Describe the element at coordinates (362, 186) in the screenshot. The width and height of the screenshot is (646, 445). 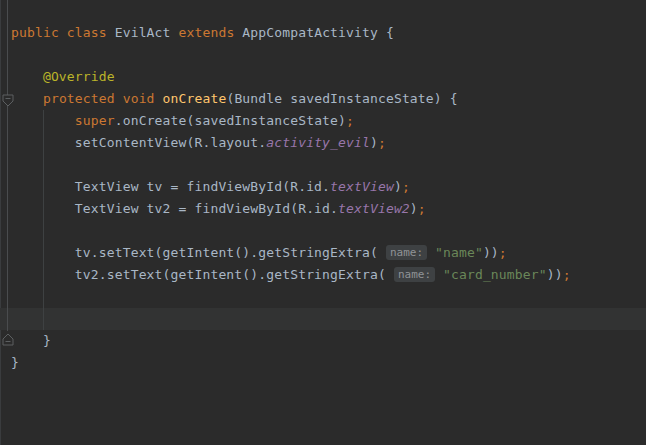
I see `code-token: textView` at that location.